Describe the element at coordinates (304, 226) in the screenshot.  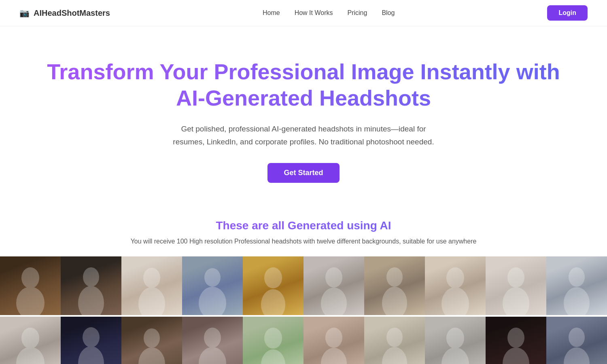
I see `gallery-title: These are all Generated using AI` at that location.